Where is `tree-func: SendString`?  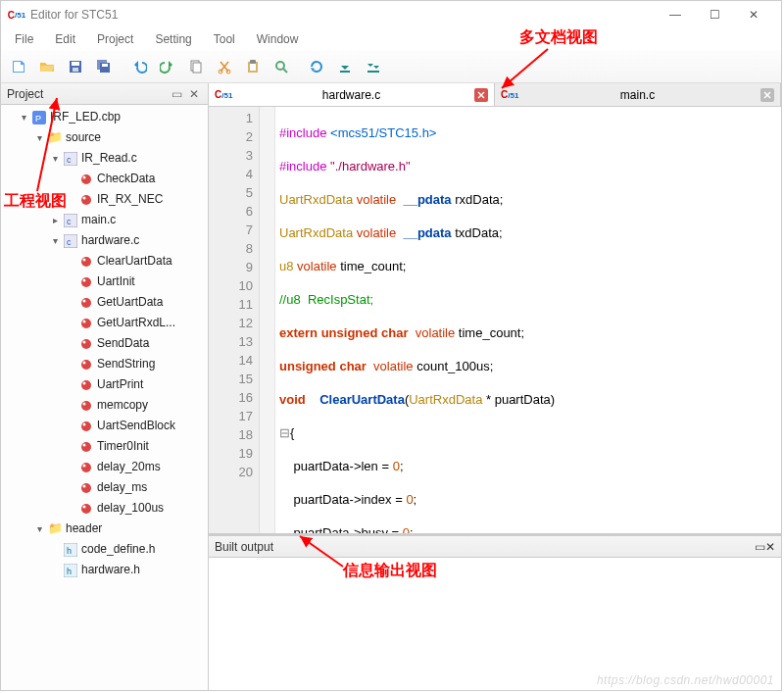 tree-func: SendString is located at coordinates (135, 365).